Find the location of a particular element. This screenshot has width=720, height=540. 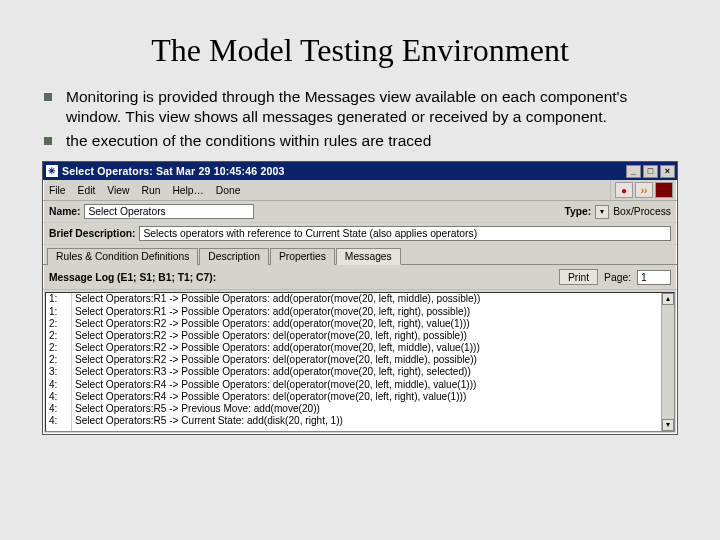

log-index-column: 1: 1: 2: 2: 2: 2: 3: 4: 4: 4: 4: is located at coordinates (59, 362).